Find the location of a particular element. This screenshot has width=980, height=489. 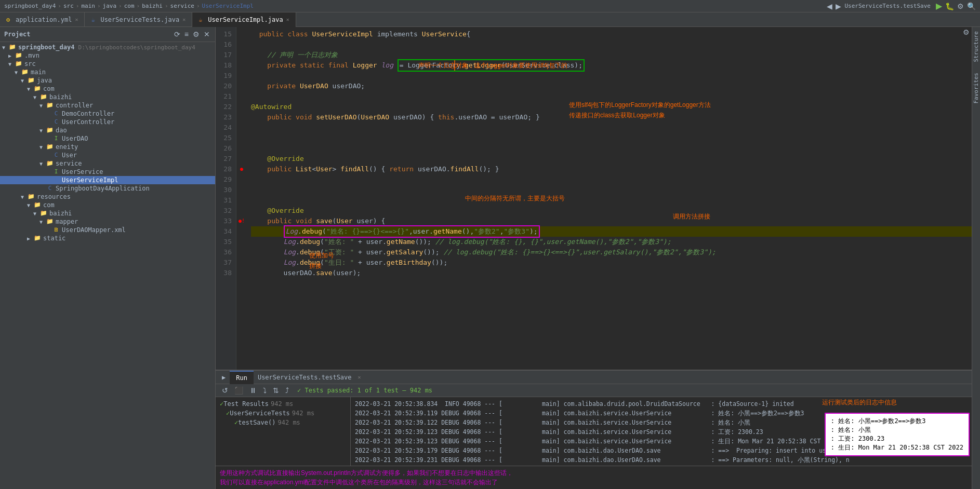

tree-item-baizhi: ▼ 📁 baizhi is located at coordinates (108, 97).